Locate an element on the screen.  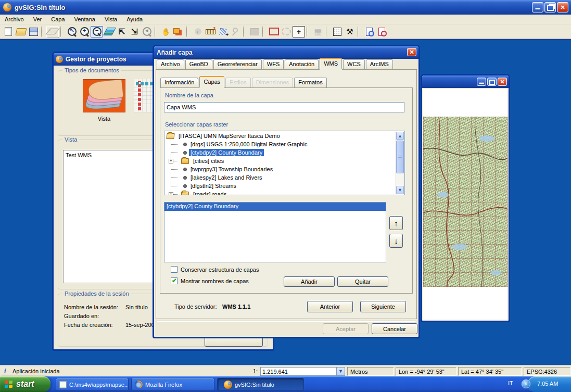
measure-area-icon is located at coordinates (223, 32).